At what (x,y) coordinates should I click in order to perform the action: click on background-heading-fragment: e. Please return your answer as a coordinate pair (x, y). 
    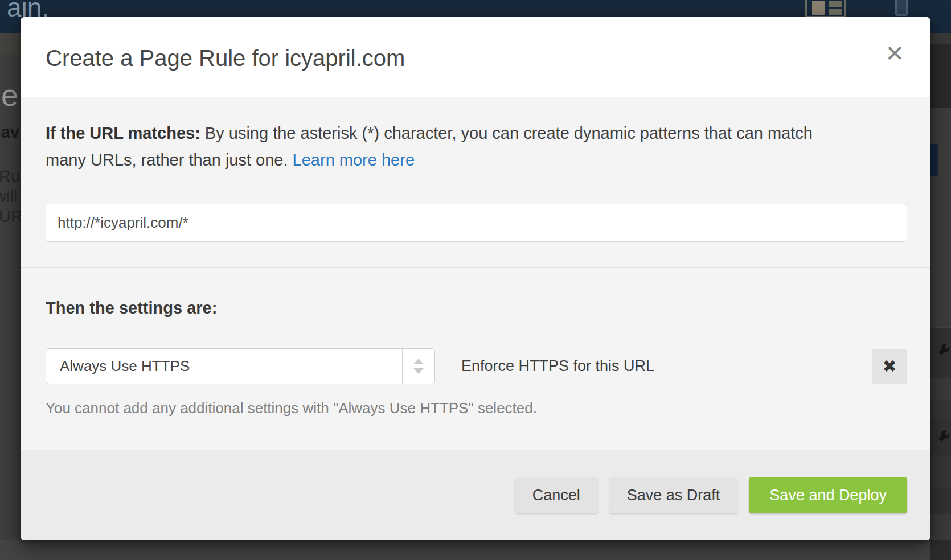
    Looking at the image, I should click on (10, 95).